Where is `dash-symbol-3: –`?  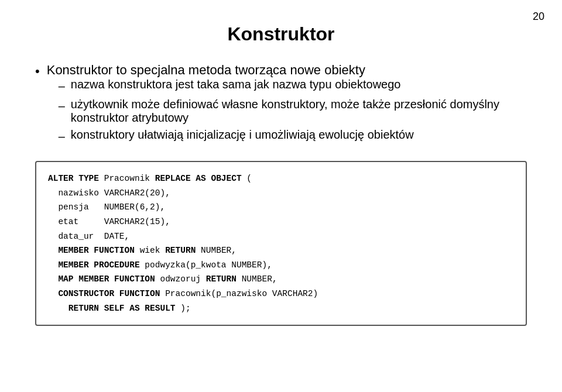 dash-symbol-3: – is located at coordinates (62, 136).